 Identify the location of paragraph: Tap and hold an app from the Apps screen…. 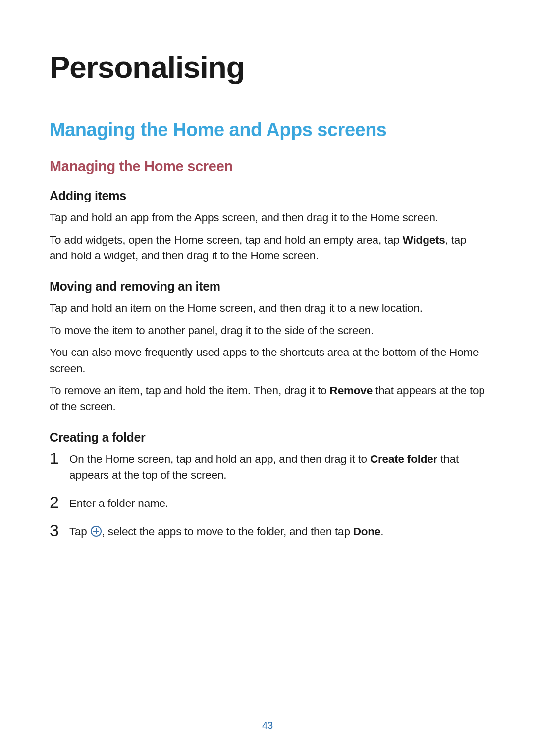
(268, 218).